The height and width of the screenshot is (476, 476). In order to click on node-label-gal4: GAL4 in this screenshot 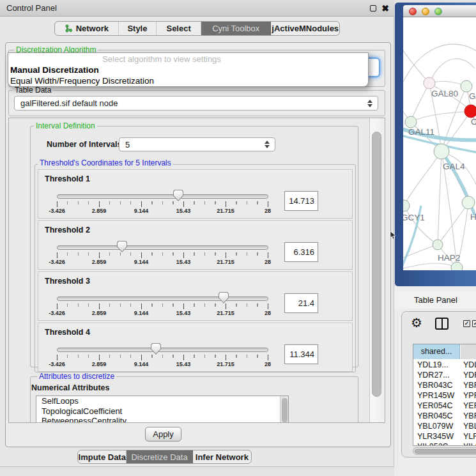, I will do `click(454, 166)`.